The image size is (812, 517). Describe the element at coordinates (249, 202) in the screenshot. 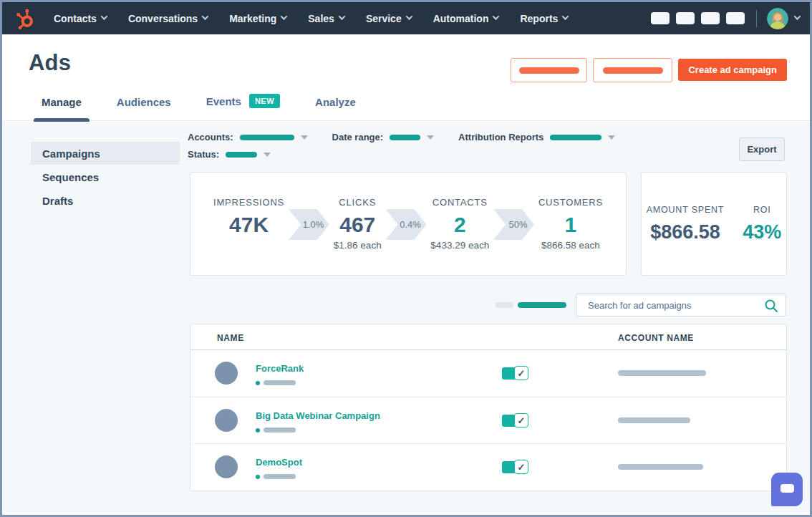

I see `stage-label: IMPRESSIONS` at that location.